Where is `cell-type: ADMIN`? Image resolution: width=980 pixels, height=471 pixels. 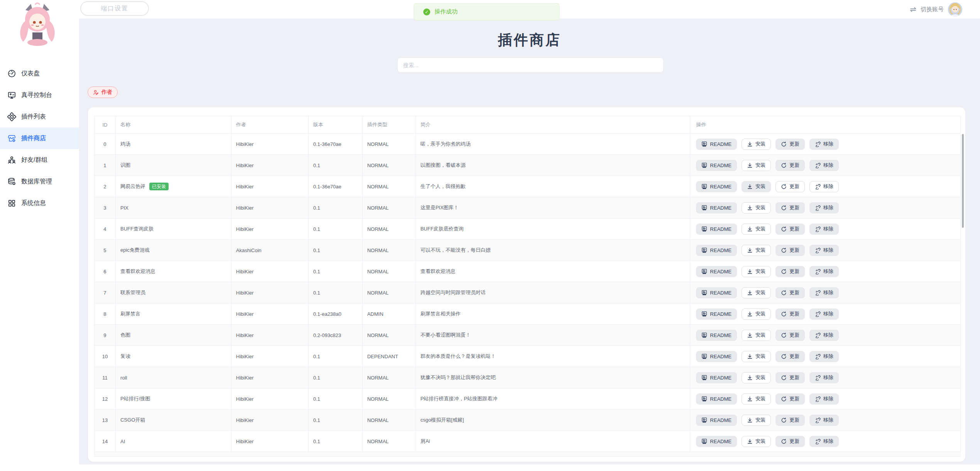
cell-type: ADMIN is located at coordinates (389, 314).